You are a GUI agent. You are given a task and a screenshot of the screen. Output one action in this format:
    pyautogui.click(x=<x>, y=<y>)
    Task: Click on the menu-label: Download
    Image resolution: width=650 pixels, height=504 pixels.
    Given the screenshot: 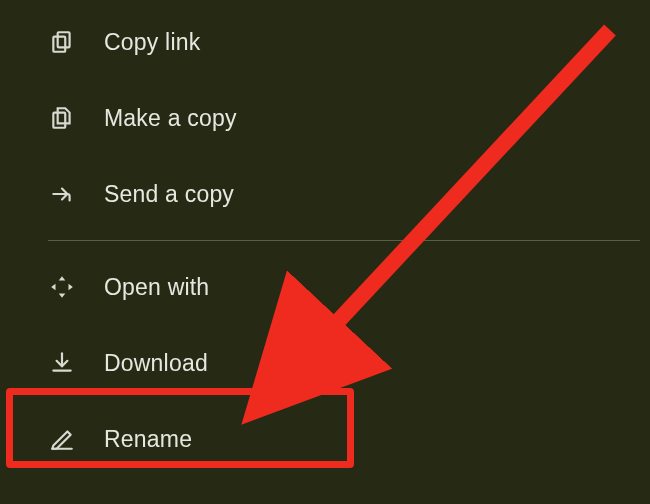 What is the action you would take?
    pyautogui.click(x=156, y=364)
    